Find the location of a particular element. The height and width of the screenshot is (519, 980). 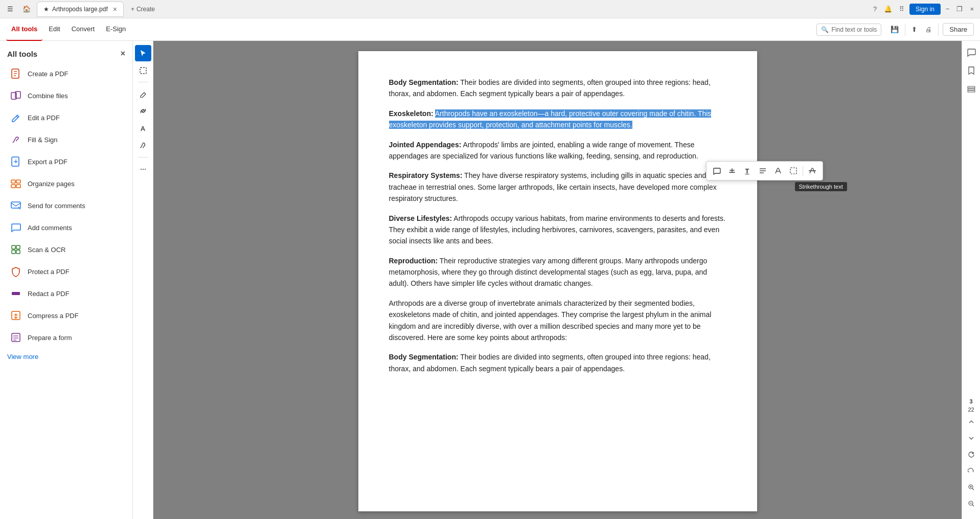

browser-menu-button: ☰ is located at coordinates (10, 9).